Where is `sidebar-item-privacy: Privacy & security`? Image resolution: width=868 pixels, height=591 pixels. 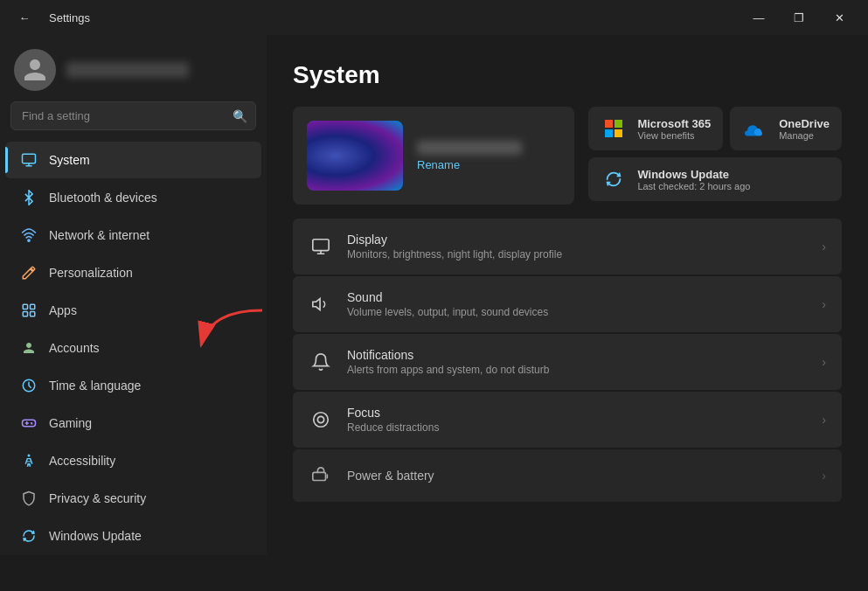
sidebar-item-privacy: Privacy & security is located at coordinates (133, 498).